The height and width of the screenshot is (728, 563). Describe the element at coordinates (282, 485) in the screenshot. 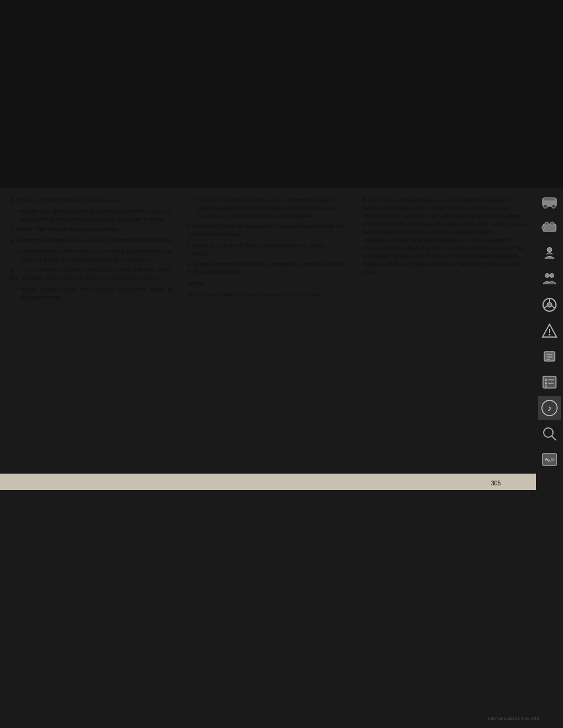

I see `page-number-row: 305` at that location.